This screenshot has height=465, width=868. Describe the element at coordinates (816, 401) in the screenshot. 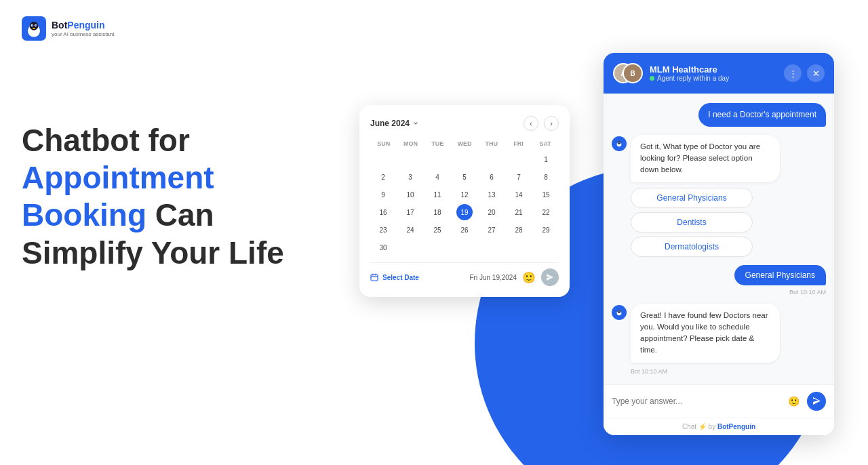

I see `send-button` at that location.